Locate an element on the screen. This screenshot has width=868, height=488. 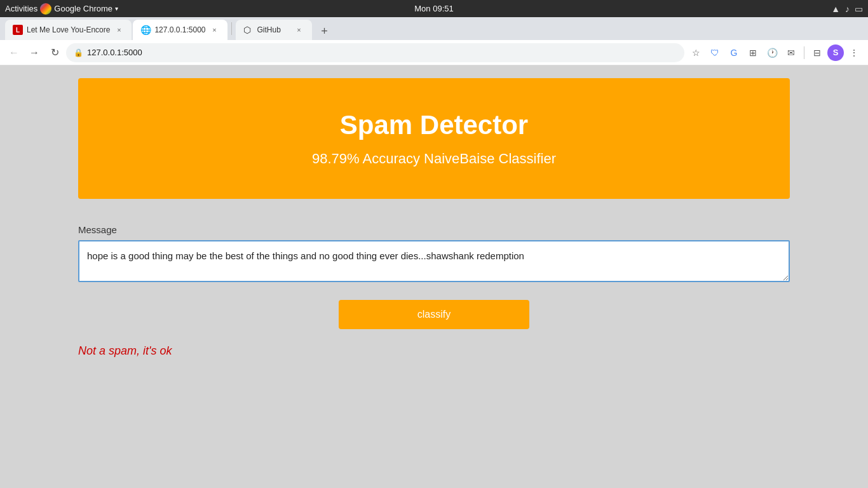
tab3-title: GitHub is located at coordinates (274, 30).